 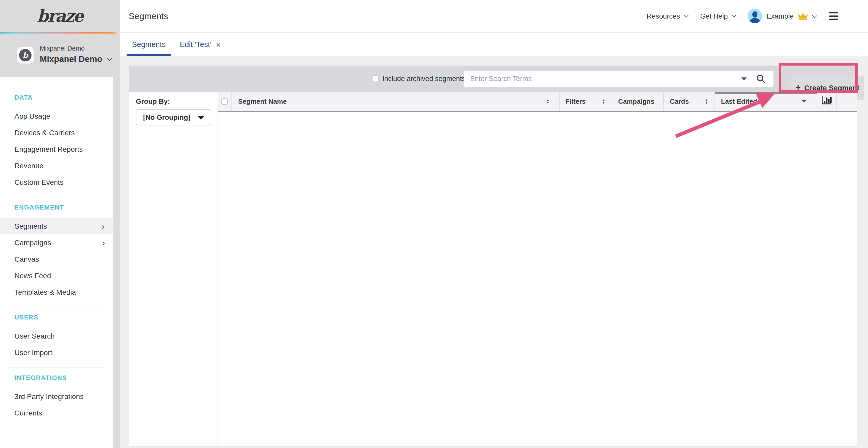 I want to click on sidebar-item-3rd-party-integrations: 3rd Party Integrations, so click(x=57, y=397).